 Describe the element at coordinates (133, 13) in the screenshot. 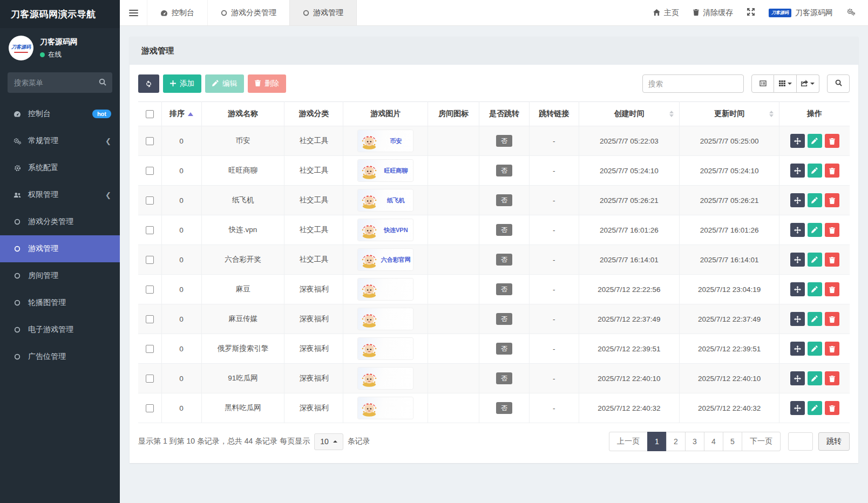

I see `hamburger-icon` at that location.